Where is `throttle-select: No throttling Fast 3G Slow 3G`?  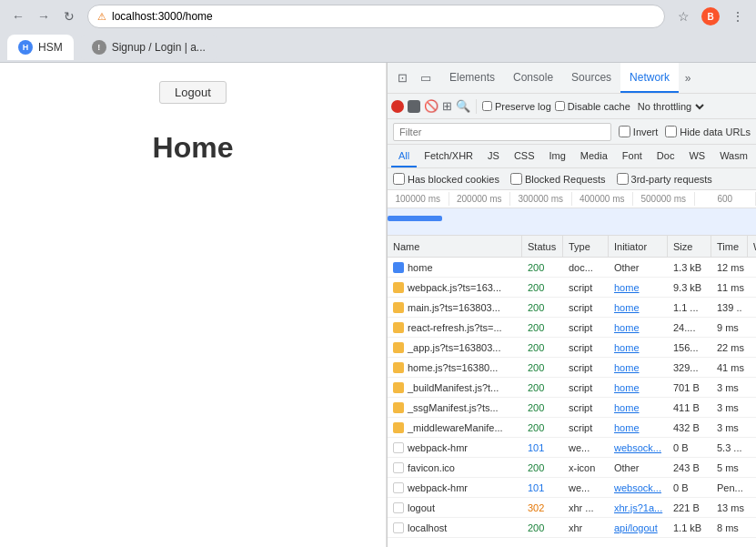 throttle-select: No throttling Fast 3G Slow 3G is located at coordinates (670, 106).